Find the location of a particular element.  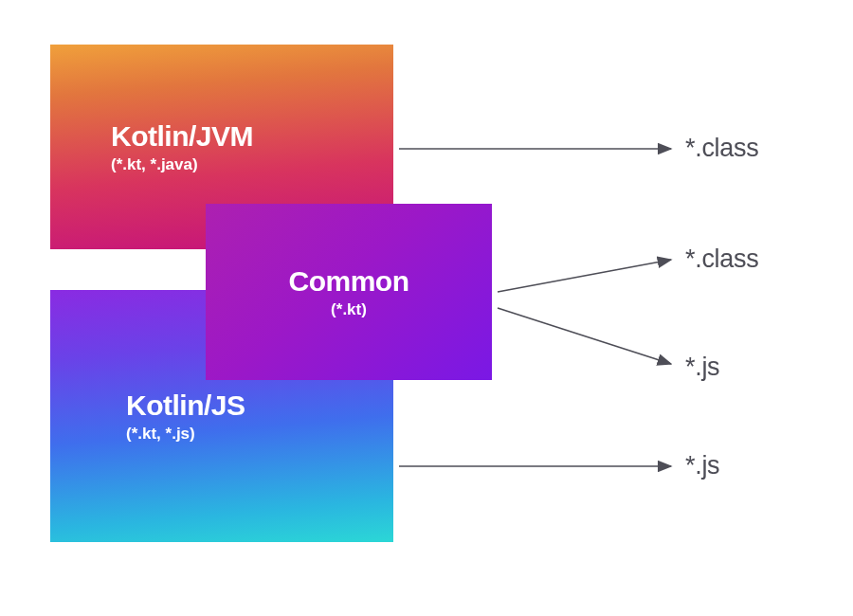

box-js-subtitle: (*.kt, *.js) is located at coordinates (161, 434).